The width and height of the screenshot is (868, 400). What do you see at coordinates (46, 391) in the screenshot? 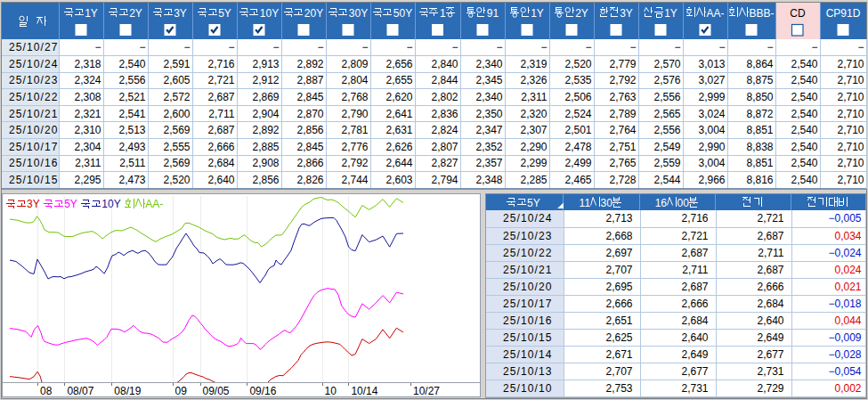
I see `svg-text: 08` at bounding box center [46, 391].